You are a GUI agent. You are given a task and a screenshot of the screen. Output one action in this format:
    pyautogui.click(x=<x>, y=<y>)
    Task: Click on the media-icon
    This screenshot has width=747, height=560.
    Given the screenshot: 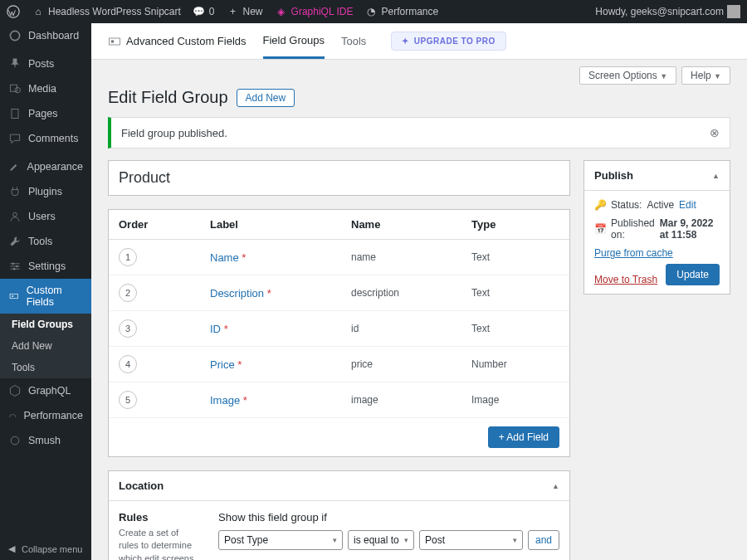 What is the action you would take?
    pyautogui.click(x=15, y=89)
    